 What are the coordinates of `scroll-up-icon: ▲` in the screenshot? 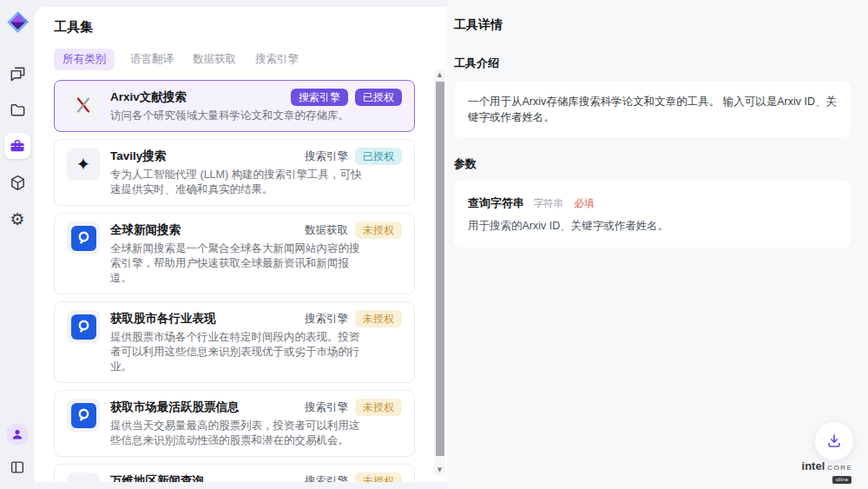 It's located at (439, 75).